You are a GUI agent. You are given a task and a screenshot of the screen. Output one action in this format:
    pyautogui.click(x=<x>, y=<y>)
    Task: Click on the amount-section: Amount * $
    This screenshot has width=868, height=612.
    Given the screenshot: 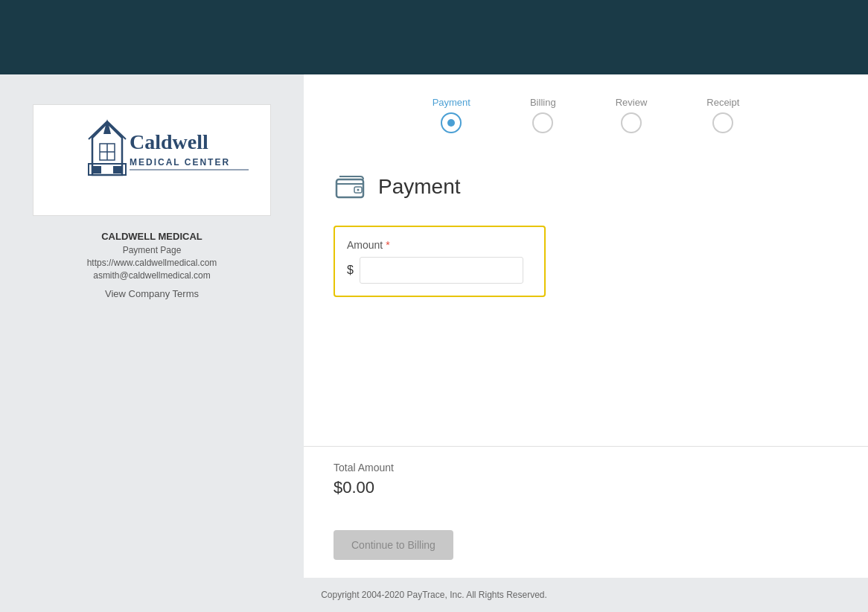 What is the action you would take?
    pyautogui.click(x=439, y=261)
    